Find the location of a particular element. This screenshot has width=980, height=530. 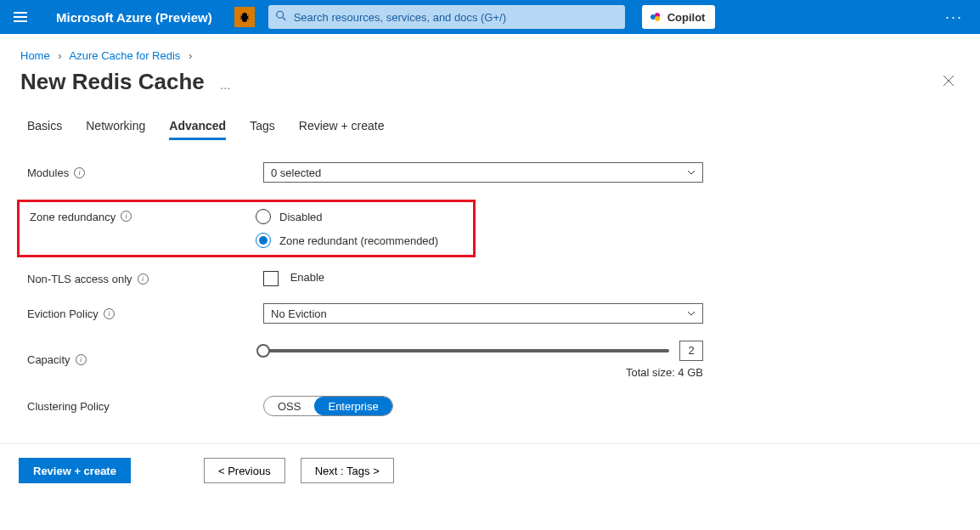

breadcrumb: Home › Azure Cache for Redis › is located at coordinates (490, 49).